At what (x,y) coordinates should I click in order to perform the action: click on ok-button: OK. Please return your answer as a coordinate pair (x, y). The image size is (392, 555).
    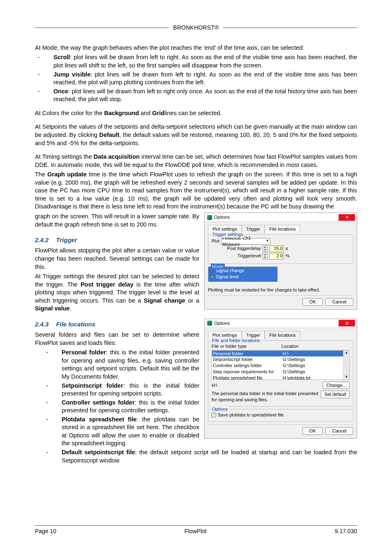
    Looking at the image, I should click on (313, 302).